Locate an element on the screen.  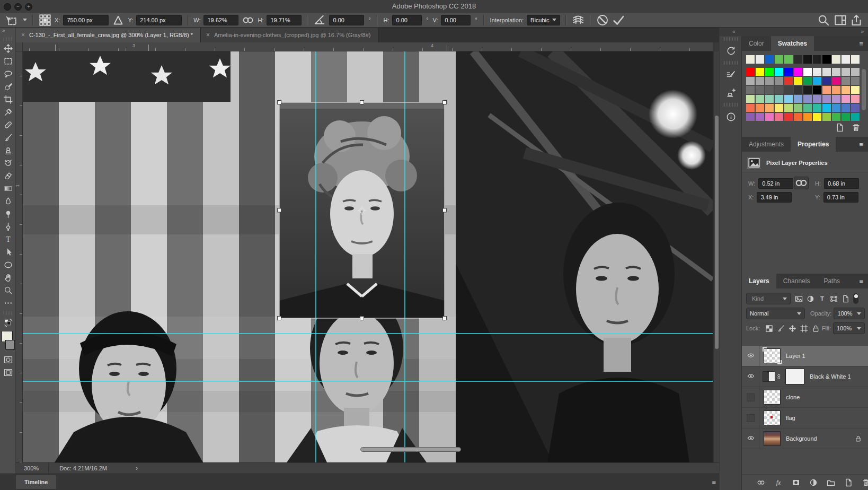
tool-clone-stamp is located at coordinates (8, 150).